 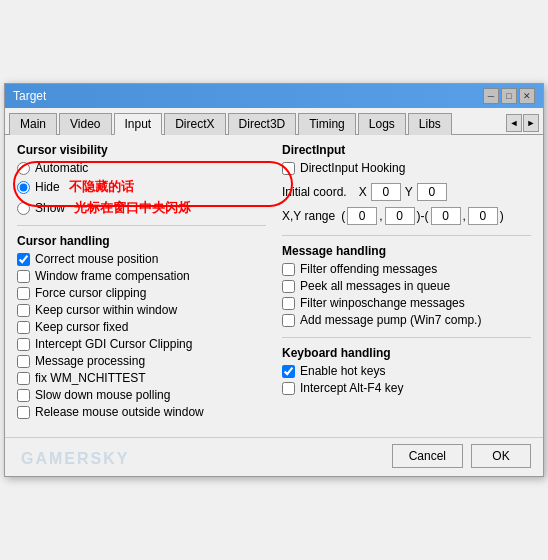 I want to click on cb-window-frame-comp: Window frame compensation, so click(x=142, y=276).